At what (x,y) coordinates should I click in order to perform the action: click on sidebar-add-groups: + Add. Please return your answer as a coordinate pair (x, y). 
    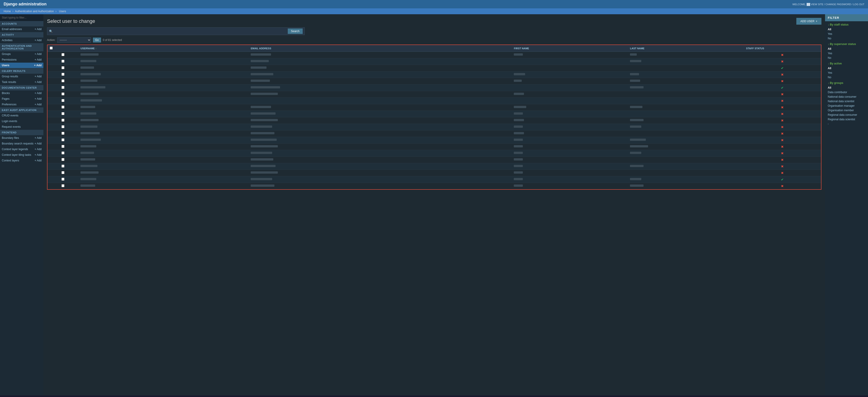
    Looking at the image, I should click on (38, 54).